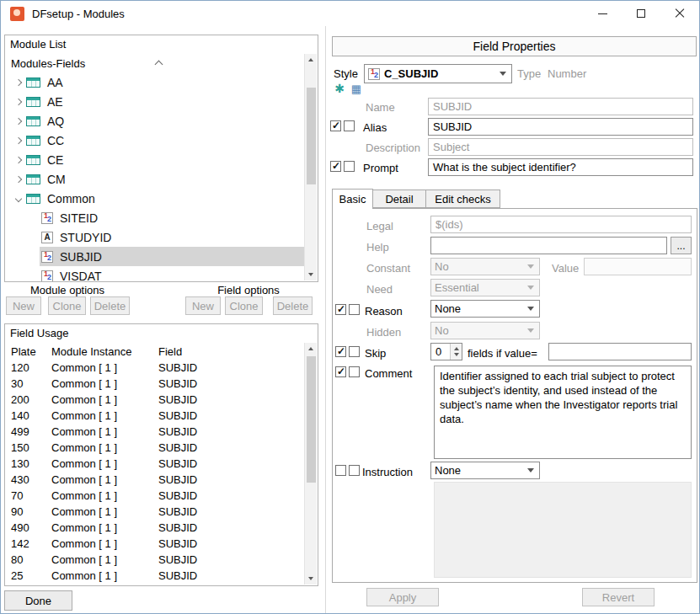 Image resolution: width=700 pixels, height=614 pixels. I want to click on field-usage-row: 490Common [ 1 ]SUBJID, so click(155, 527).